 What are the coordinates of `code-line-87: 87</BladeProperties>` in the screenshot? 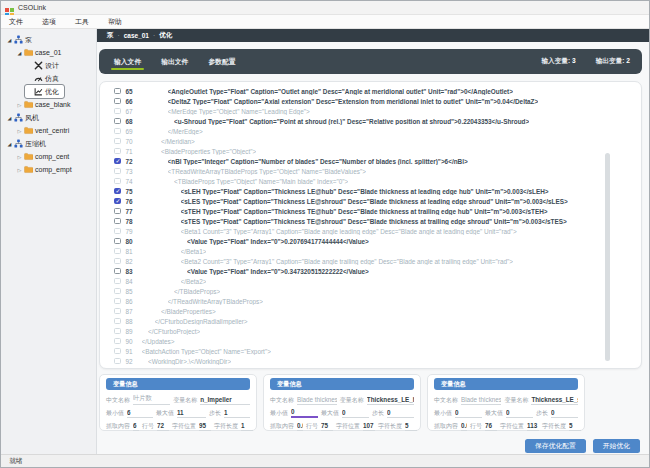 It's located at (378, 311).